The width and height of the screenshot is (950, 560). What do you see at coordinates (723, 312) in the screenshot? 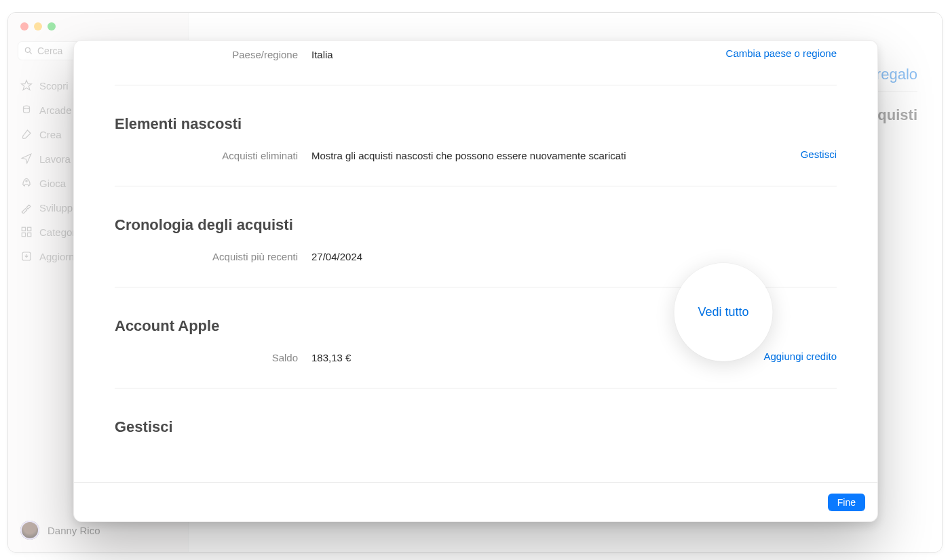
I see `see-all-link: Vedi tutto` at bounding box center [723, 312].